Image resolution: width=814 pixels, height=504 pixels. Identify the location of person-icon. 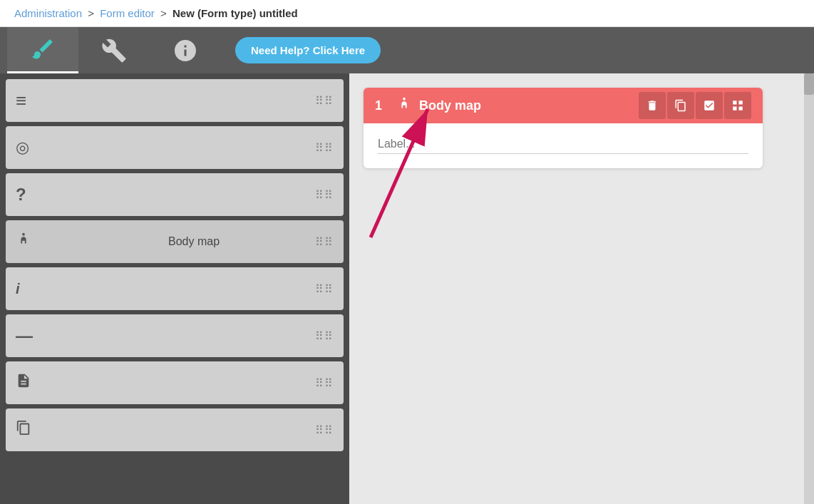
(89, 242).